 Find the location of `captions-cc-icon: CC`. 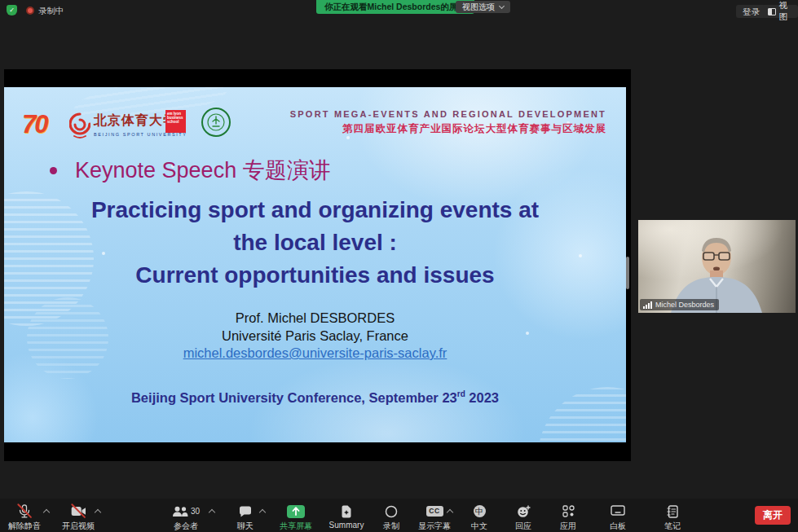

captions-cc-icon: CC is located at coordinates (435, 512).